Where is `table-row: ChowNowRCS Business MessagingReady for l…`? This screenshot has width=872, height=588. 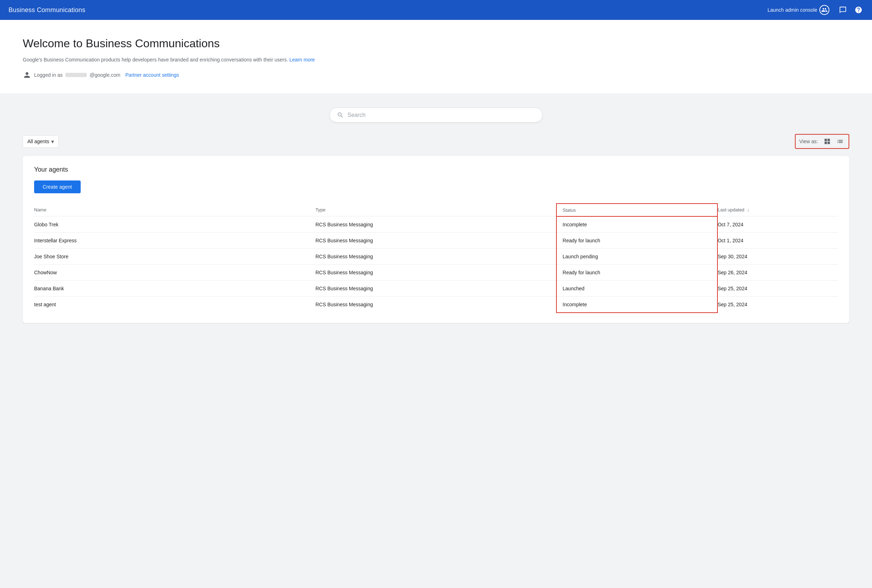
table-row: ChowNowRCS Business MessagingReady for l… is located at coordinates (436, 272).